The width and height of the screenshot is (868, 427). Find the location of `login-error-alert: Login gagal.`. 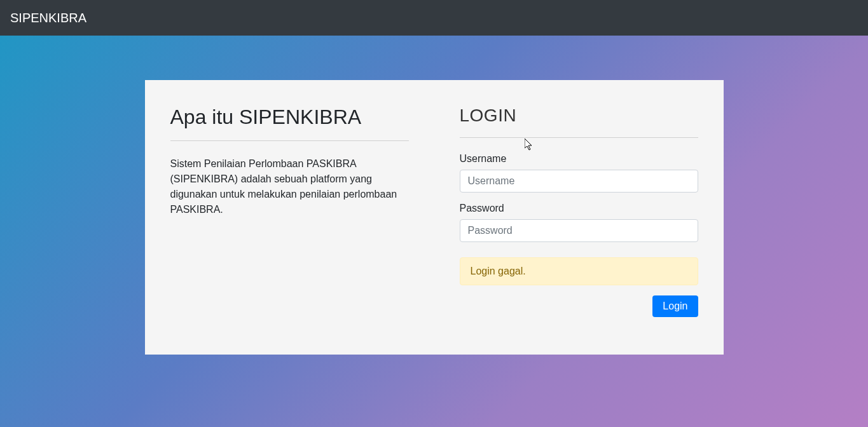

login-error-alert: Login gagal. is located at coordinates (579, 271).